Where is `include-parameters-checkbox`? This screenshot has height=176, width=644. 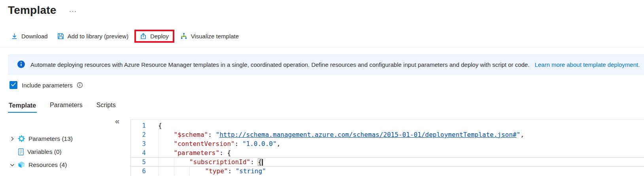
include-parameters-checkbox is located at coordinates (13, 85).